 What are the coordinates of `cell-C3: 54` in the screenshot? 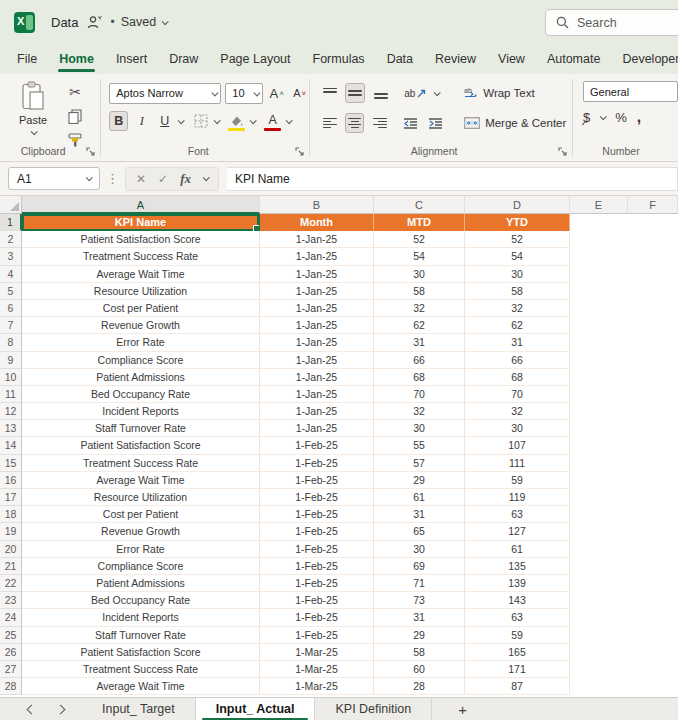 It's located at (420, 256).